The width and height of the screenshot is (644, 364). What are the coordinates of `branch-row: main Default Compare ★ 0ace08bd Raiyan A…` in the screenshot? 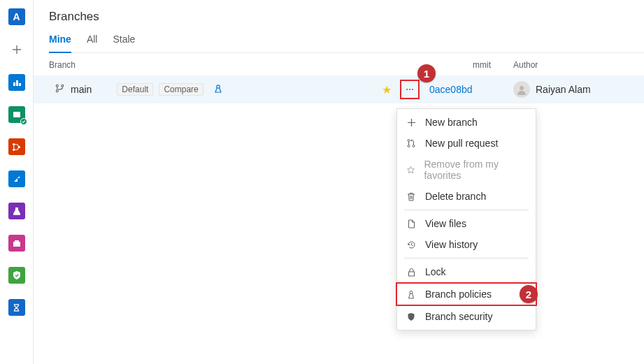 It's located at (338, 89).